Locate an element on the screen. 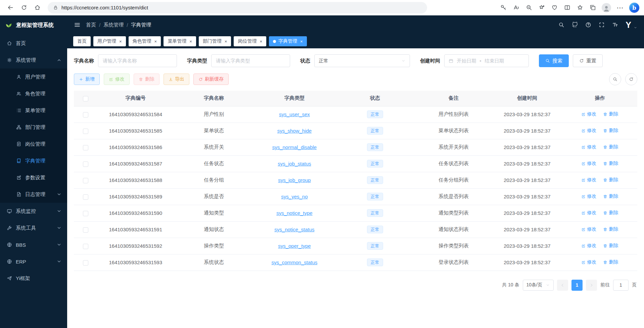  sidebar-menu-item: 首页 is located at coordinates (34, 43).